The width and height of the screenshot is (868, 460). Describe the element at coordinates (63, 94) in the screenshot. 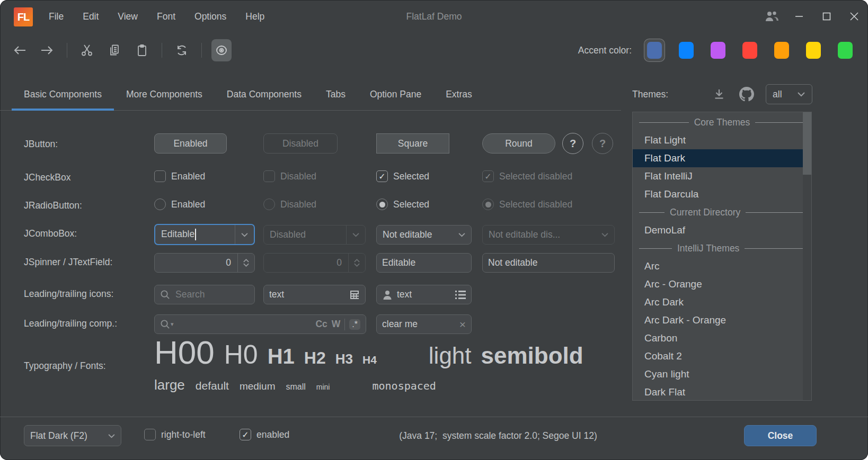

I see `tab-basic-components: Basic Components` at that location.